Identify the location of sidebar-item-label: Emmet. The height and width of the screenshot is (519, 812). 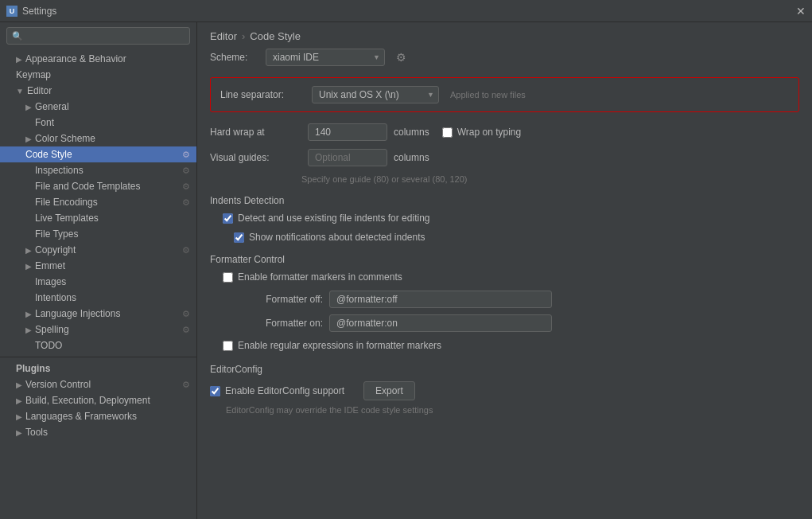
(50, 266).